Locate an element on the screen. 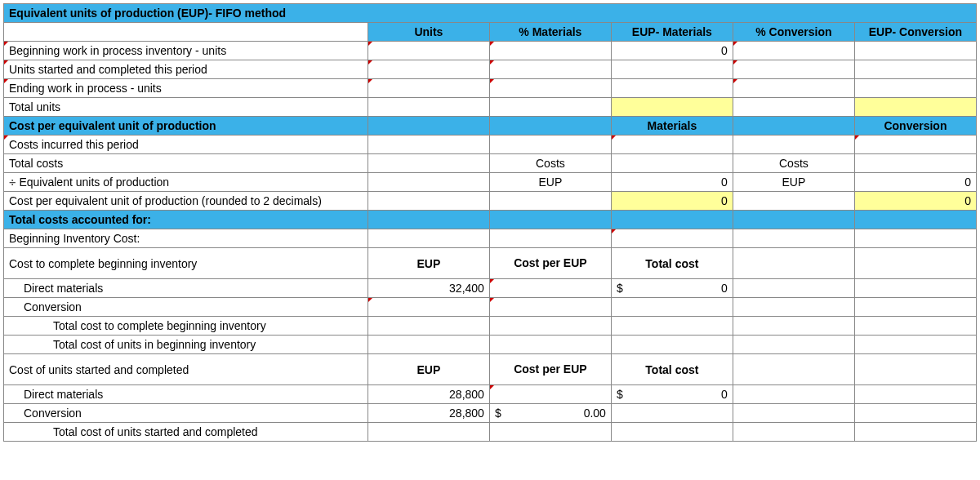 This screenshot has height=480, width=980. header-materials: Materials is located at coordinates (671, 126).